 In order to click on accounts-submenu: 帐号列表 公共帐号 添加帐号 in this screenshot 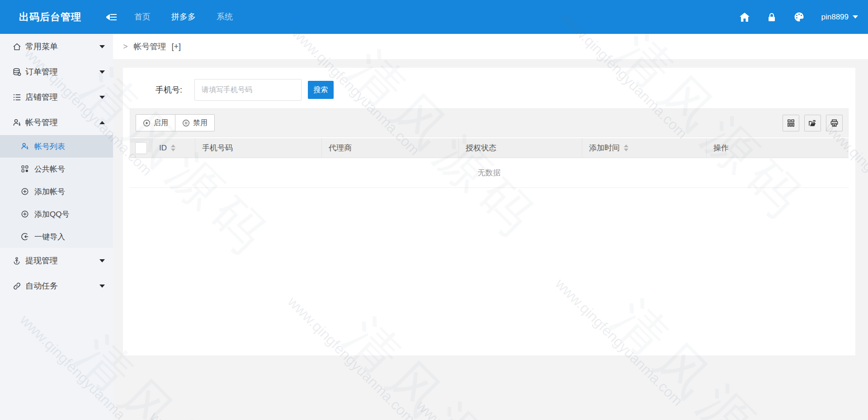, I will do `click(57, 191)`.